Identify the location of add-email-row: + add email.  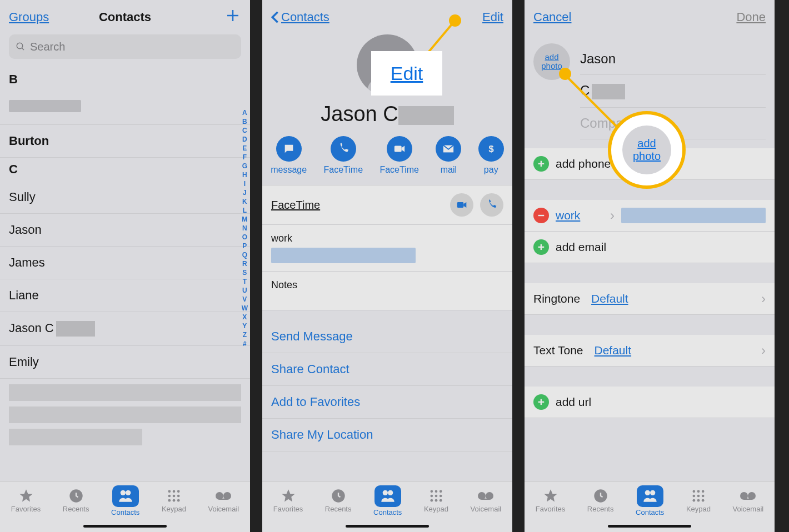
(650, 248).